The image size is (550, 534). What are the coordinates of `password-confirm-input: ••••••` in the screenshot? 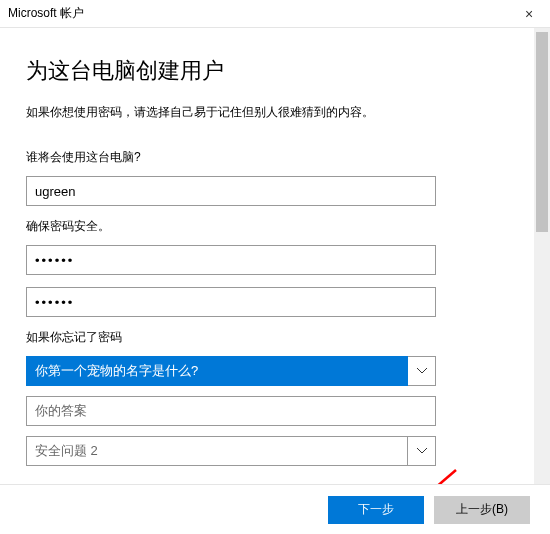 It's located at (231, 302).